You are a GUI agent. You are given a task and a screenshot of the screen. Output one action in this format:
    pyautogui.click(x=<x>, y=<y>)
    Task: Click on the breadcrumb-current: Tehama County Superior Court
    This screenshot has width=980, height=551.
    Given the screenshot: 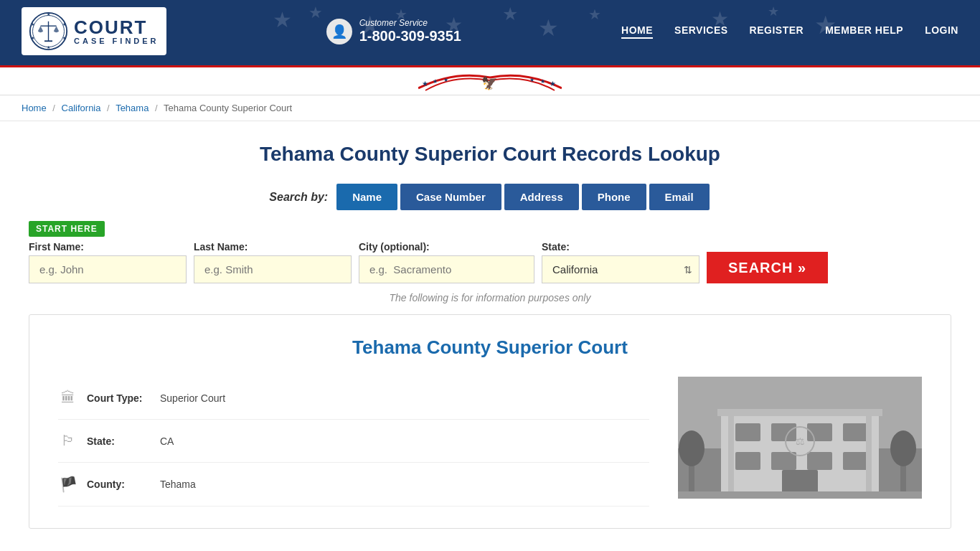 What is the action you would take?
    pyautogui.click(x=228, y=108)
    